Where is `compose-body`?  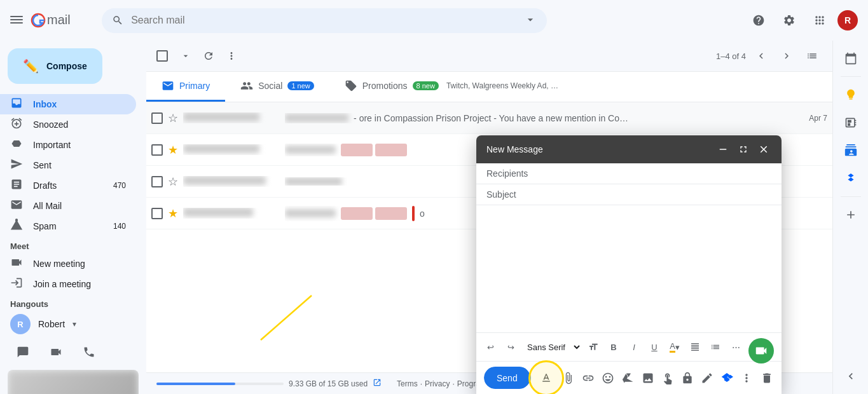 compose-body is located at coordinates (629, 269).